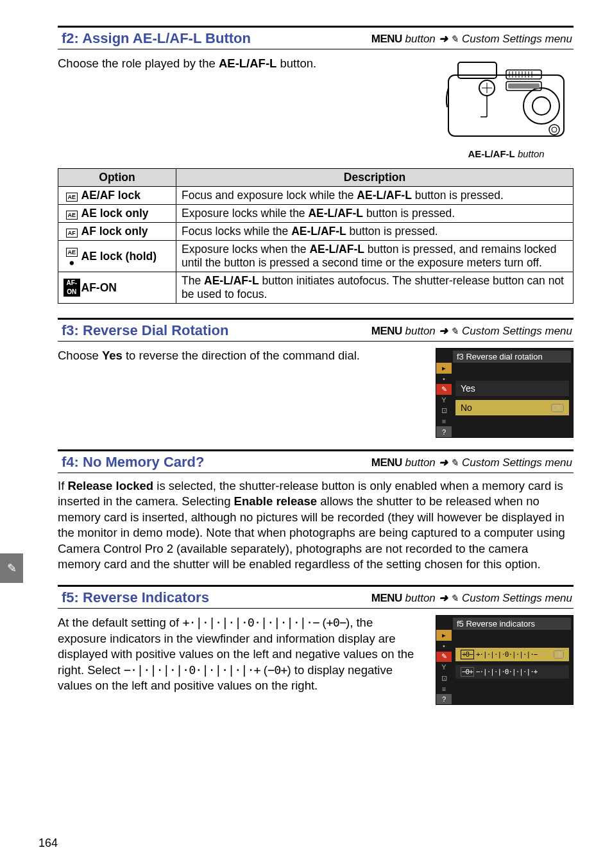  What do you see at coordinates (112, 356) in the screenshot?
I see `text-bold: Yes` at bounding box center [112, 356].